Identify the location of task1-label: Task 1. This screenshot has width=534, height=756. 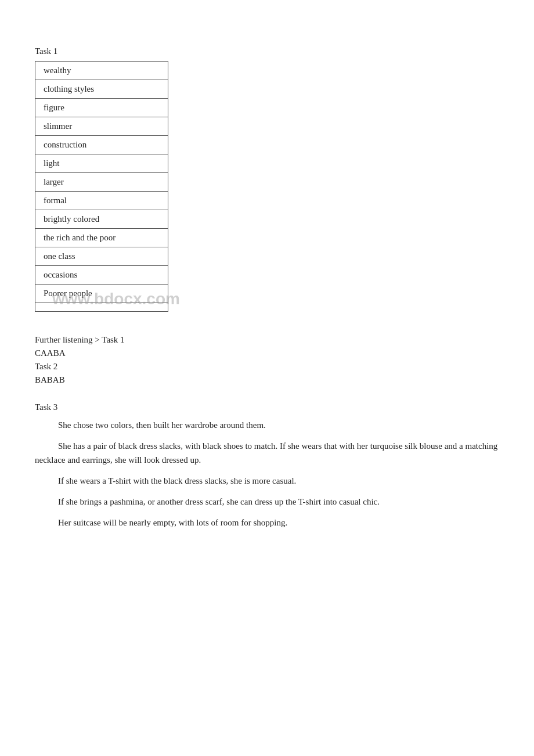
(267, 51).